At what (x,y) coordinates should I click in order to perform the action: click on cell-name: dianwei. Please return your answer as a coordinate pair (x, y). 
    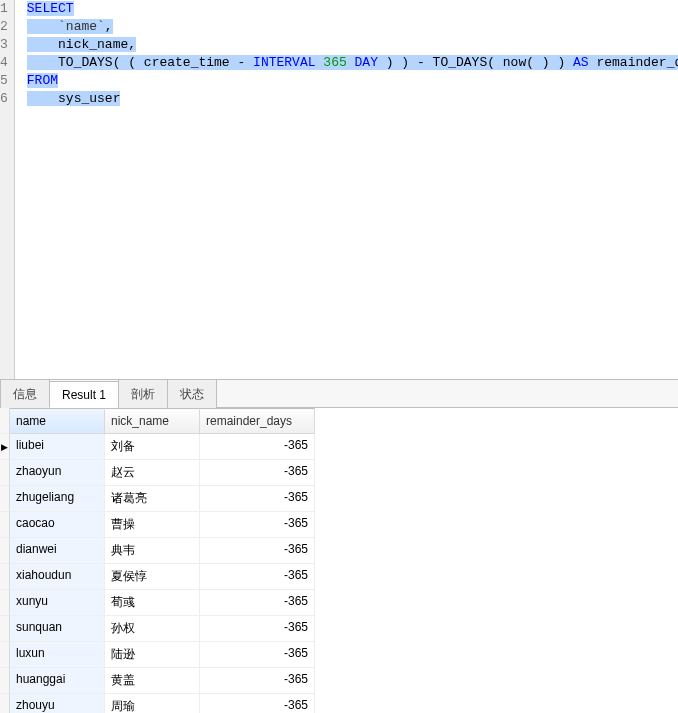
    Looking at the image, I should click on (58, 551).